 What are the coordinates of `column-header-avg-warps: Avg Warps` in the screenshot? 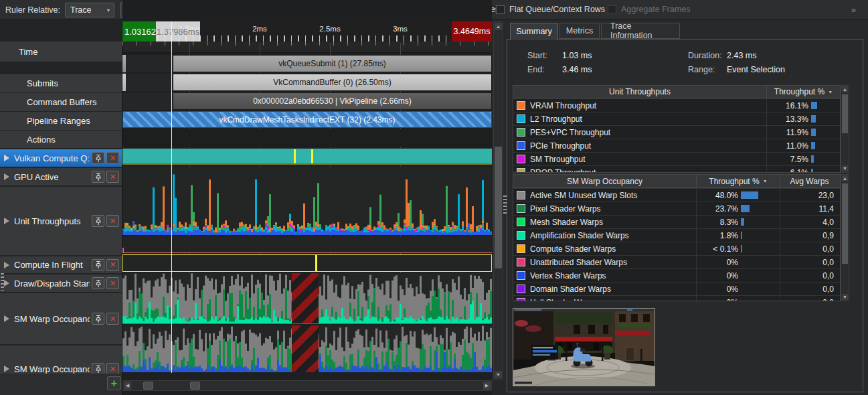 It's located at (809, 181).